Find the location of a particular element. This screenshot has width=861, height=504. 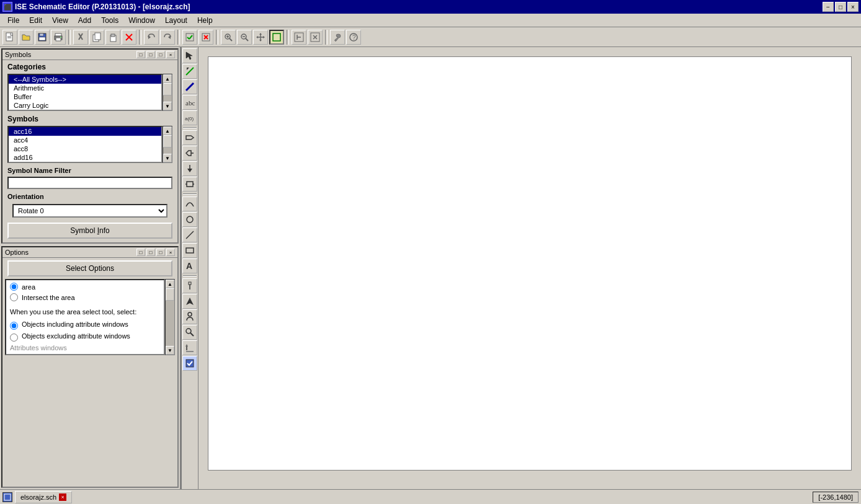

opt-close-btn: × is located at coordinates (171, 252).